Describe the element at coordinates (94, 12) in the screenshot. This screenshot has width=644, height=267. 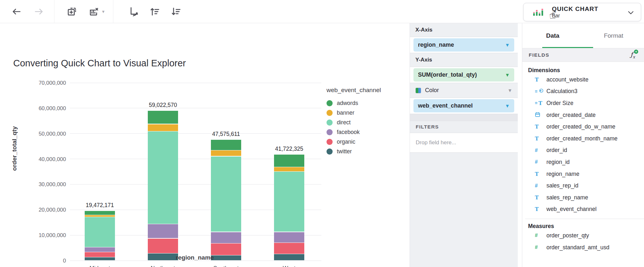
I see `remove-chart-icon` at that location.